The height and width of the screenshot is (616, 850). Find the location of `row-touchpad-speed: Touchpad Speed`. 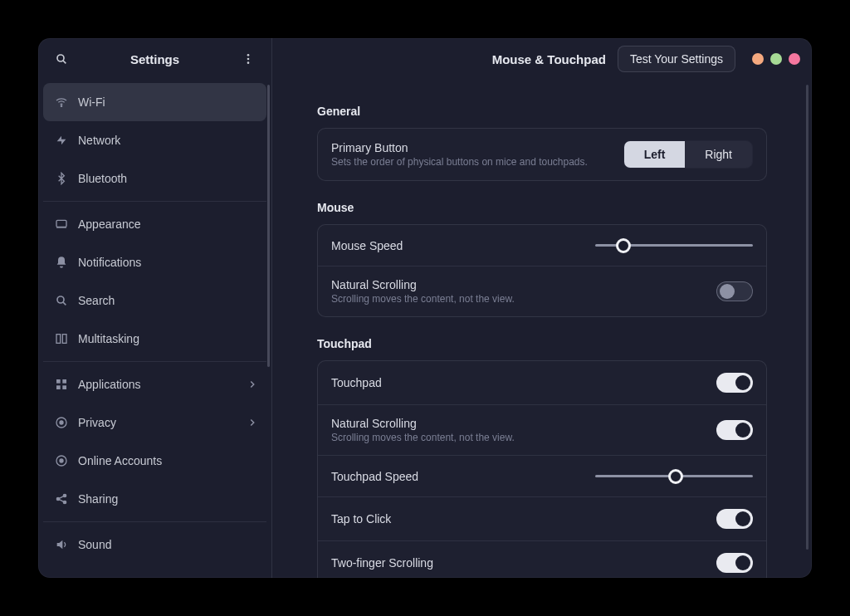

row-touchpad-speed: Touchpad Speed is located at coordinates (542, 477).